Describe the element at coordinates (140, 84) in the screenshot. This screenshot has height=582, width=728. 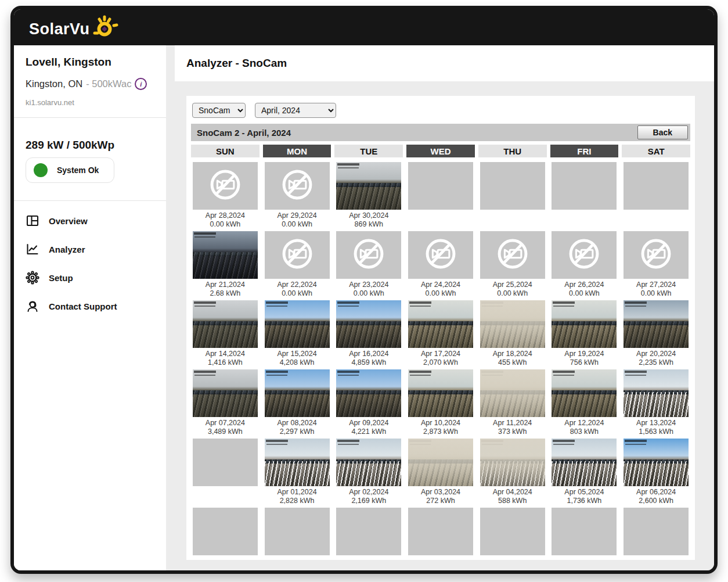
I see `info-icon: i` at that location.